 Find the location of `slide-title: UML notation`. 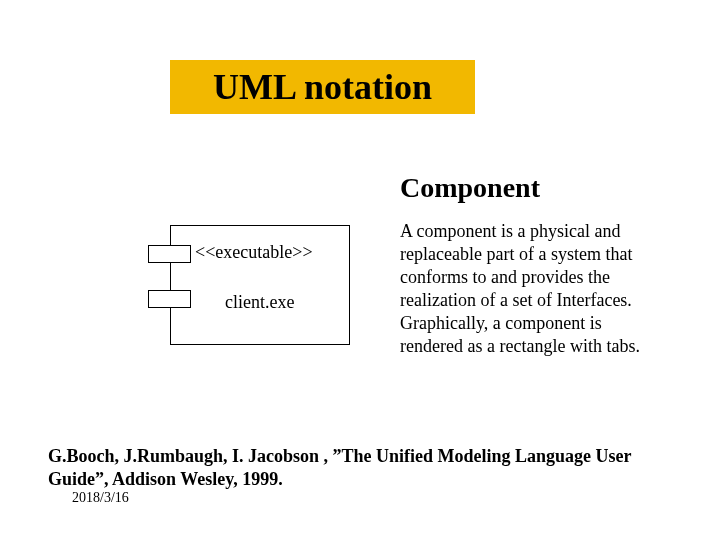

slide-title: UML notation is located at coordinates (322, 87).